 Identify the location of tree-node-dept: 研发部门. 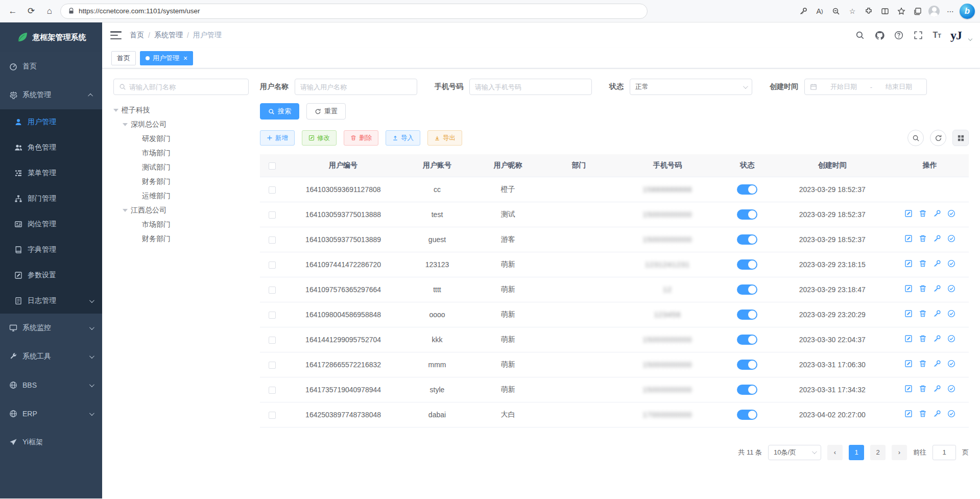
(181, 139).